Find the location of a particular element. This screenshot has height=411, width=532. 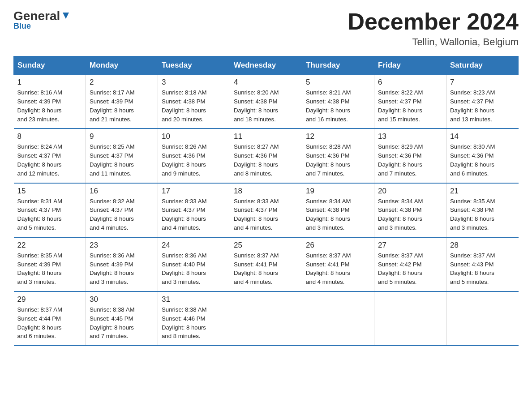

day-info: Sunrise: 8:38 AM Sunset: 4:46 PM Dayligh… is located at coordinates (194, 323).